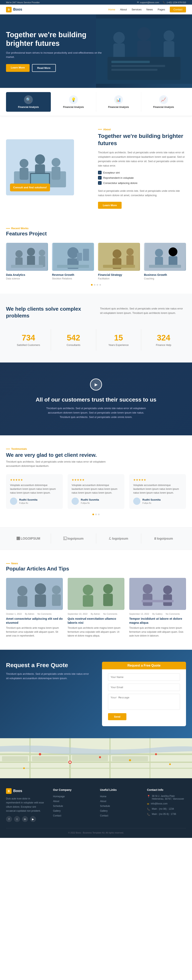  Describe the element at coordinates (157, 608) in the screenshot. I see `news-card-2: September 13, 2022 By Gallery No Comment…` at that location.